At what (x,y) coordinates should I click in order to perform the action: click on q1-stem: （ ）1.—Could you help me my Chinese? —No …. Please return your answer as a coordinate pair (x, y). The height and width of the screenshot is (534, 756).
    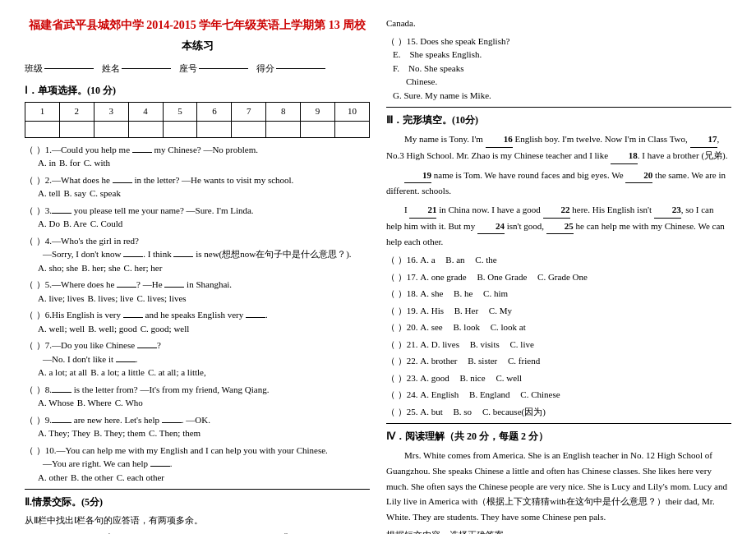
    Looking at the image, I should click on (197, 150).